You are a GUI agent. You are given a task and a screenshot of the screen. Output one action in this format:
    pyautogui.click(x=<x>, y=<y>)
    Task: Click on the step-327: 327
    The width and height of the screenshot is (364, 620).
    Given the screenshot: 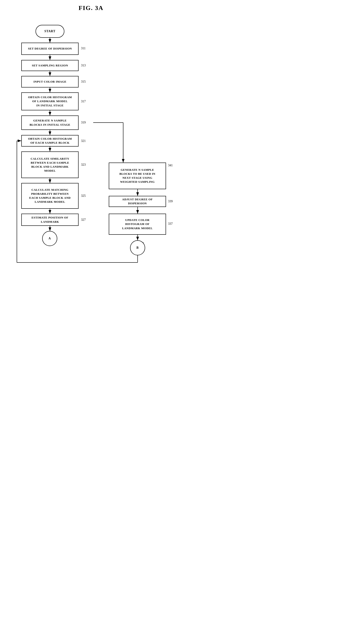 What is the action you would take?
    pyautogui.click(x=83, y=220)
    